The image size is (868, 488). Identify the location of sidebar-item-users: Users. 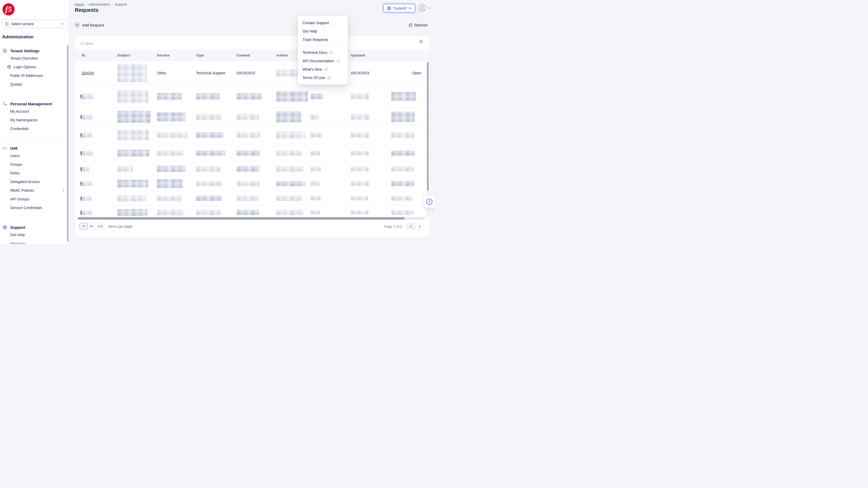
(34, 156).